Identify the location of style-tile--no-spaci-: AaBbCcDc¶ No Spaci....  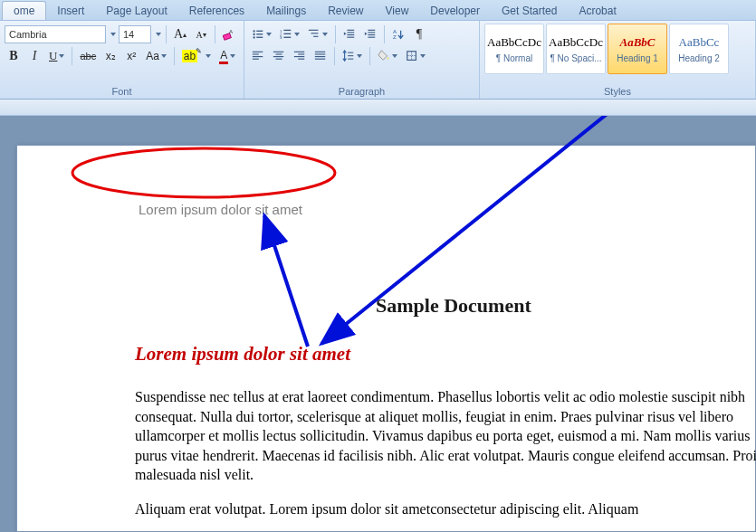
(576, 49).